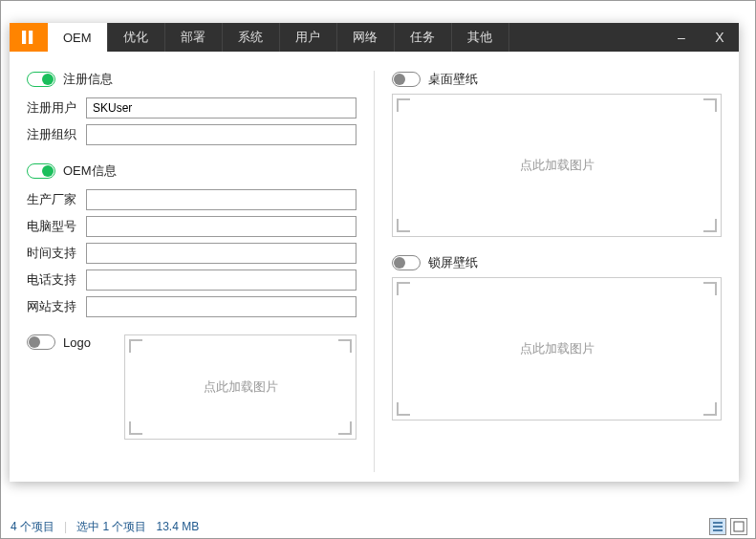  Describe the element at coordinates (481, 37) in the screenshot. I see `tab-other: 其他` at that location.